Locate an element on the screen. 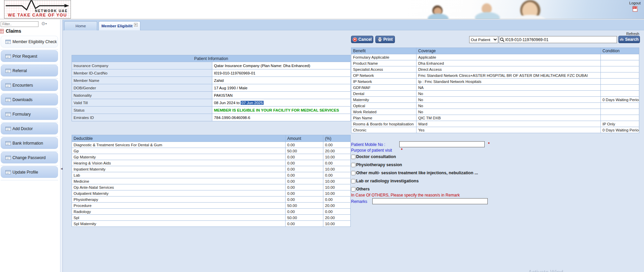 The height and width of the screenshot is (272, 644). purpose-option: Physiotherapy session is located at coordinates (377, 165).